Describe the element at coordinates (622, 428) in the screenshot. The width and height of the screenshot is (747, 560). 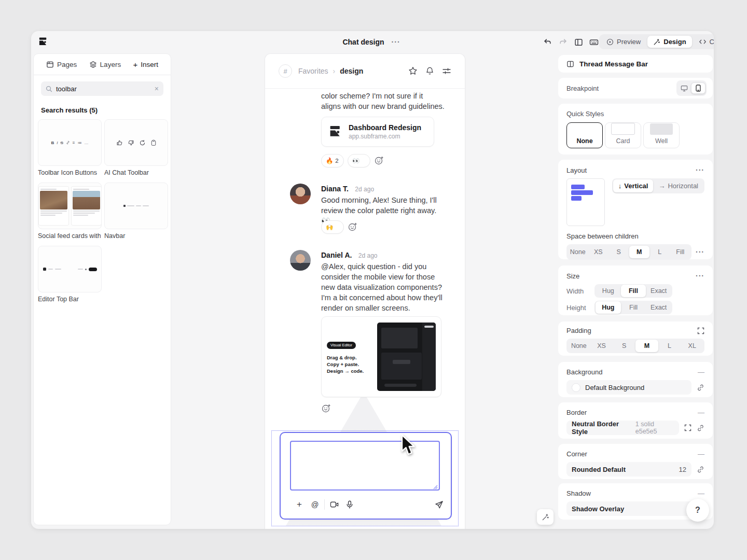
I see `border-token-button: Neutral Border Style 1 solid e5e5e5` at that location.